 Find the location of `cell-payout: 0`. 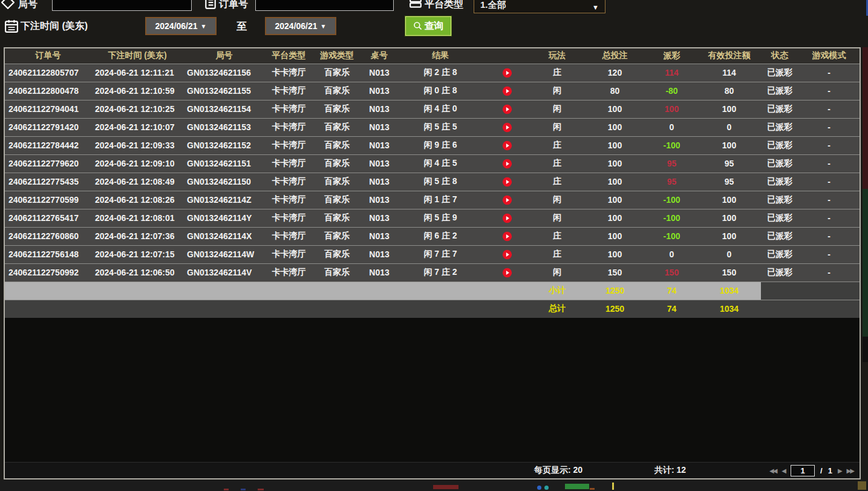

cell-payout: 0 is located at coordinates (671, 254).